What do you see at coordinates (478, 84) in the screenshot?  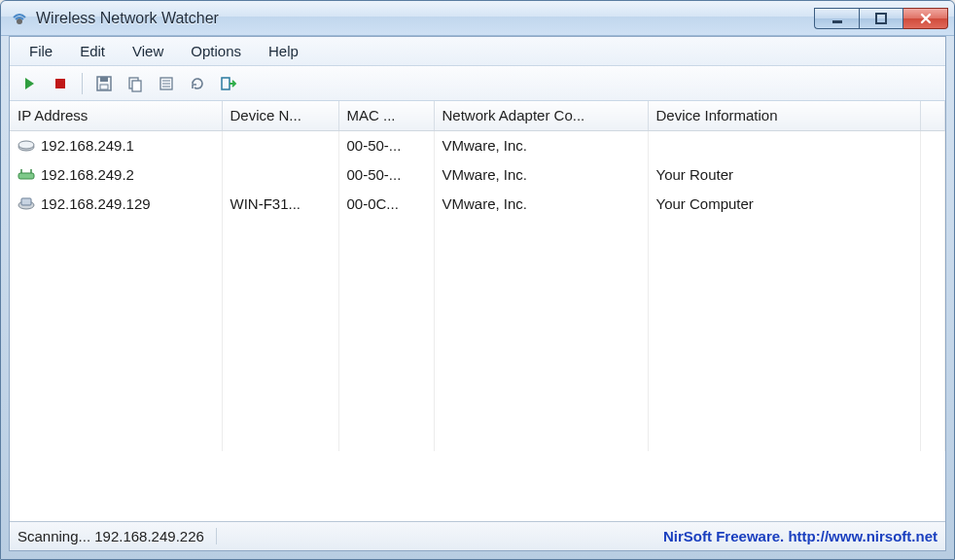 I see `toolbar` at bounding box center [478, 84].